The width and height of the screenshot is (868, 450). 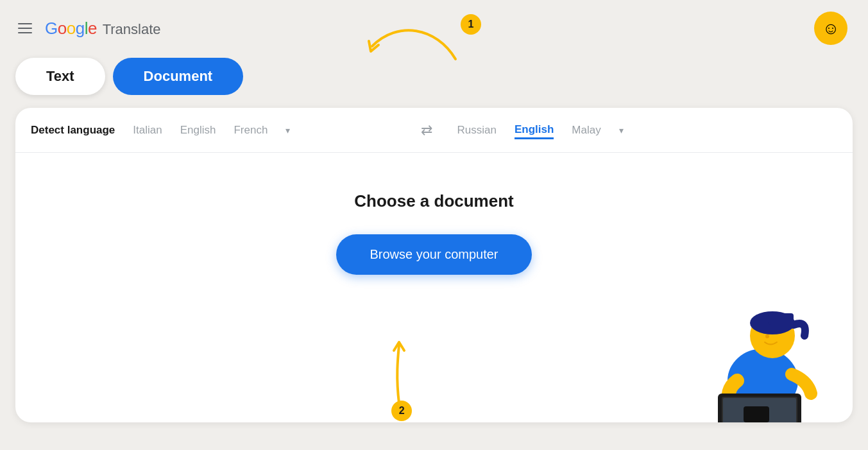 I want to click on choose-document-title: Choose a document, so click(x=434, y=202).